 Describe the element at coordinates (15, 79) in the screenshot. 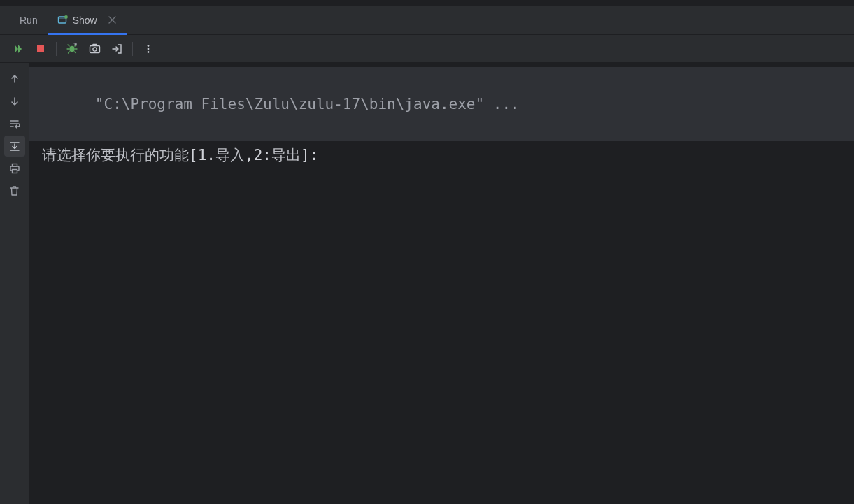

I see `up-stacktrace-button` at that location.